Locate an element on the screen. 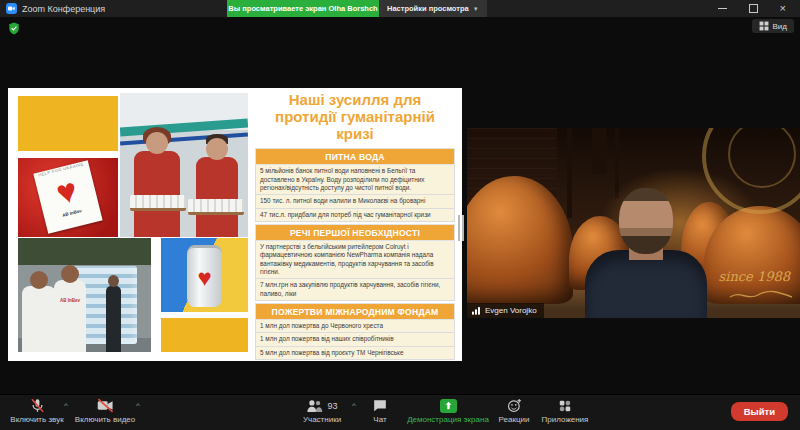 This screenshot has height=430, width=800. brewery-pipe is located at coordinates (570, 173).